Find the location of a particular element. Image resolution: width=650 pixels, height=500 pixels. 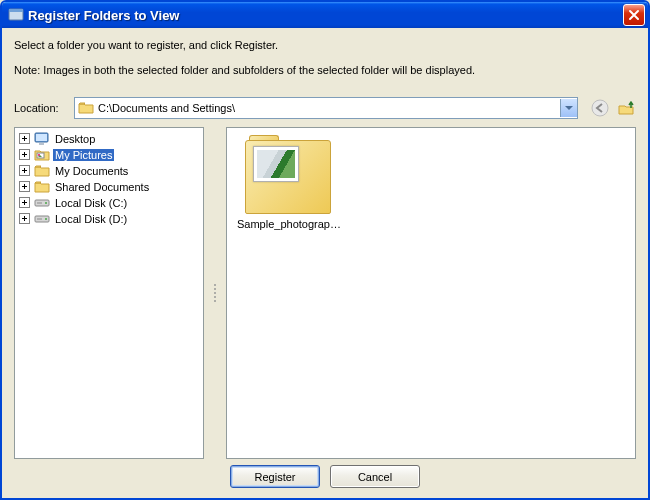

folder-item: Sample_photography is located at coordinates (289, 197).